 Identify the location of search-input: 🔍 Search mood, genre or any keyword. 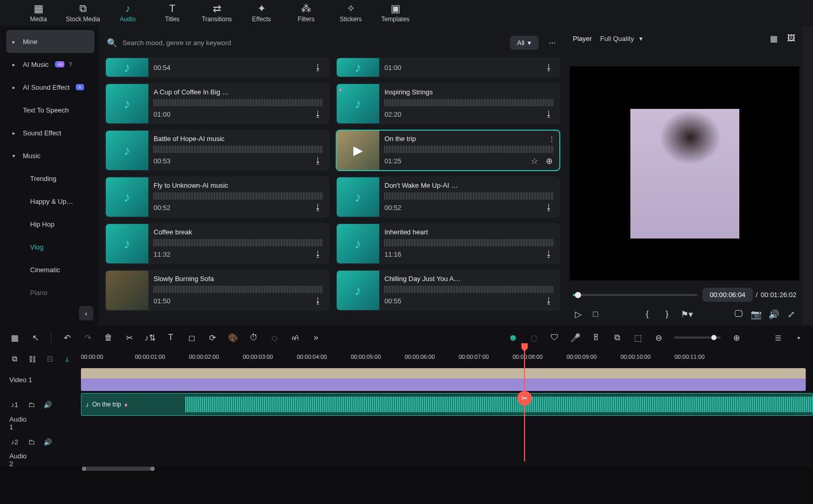
(306, 43).